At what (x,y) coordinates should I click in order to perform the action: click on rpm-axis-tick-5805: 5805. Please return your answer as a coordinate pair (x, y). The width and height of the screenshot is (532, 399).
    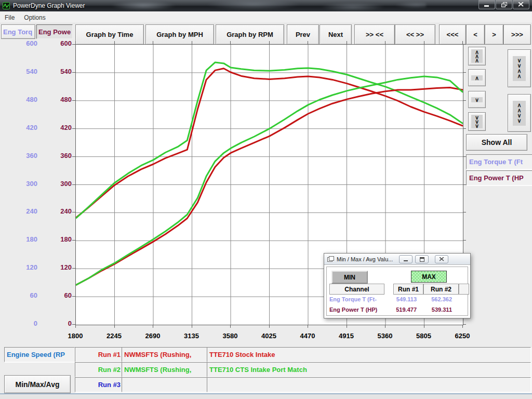
    Looking at the image, I should click on (424, 336).